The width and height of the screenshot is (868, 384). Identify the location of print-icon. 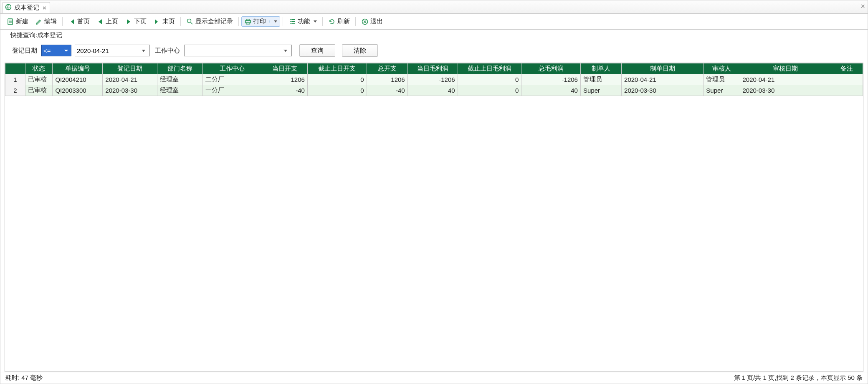
(248, 22).